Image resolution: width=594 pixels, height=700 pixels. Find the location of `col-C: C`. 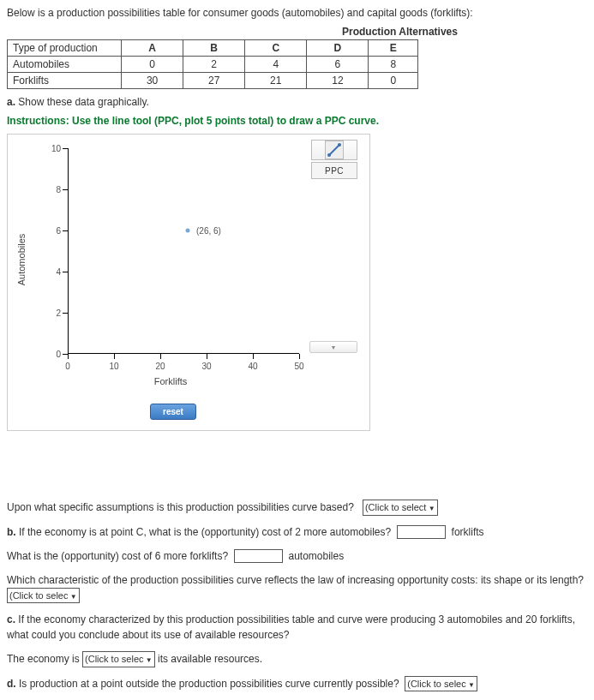

col-C: C is located at coordinates (276, 48).